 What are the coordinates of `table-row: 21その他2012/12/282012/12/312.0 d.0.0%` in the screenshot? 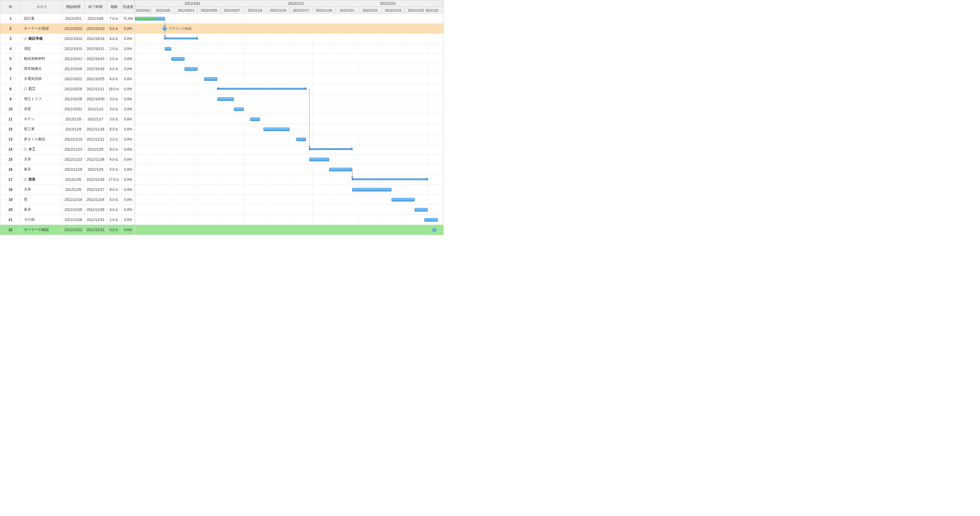 It's located at (68, 220).